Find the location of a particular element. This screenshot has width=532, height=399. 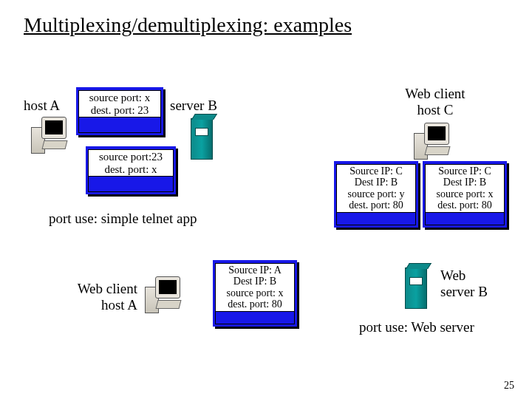

packet-c-x-80: Source IP: C Dest IP: B source port: x d… is located at coordinates (465, 194).